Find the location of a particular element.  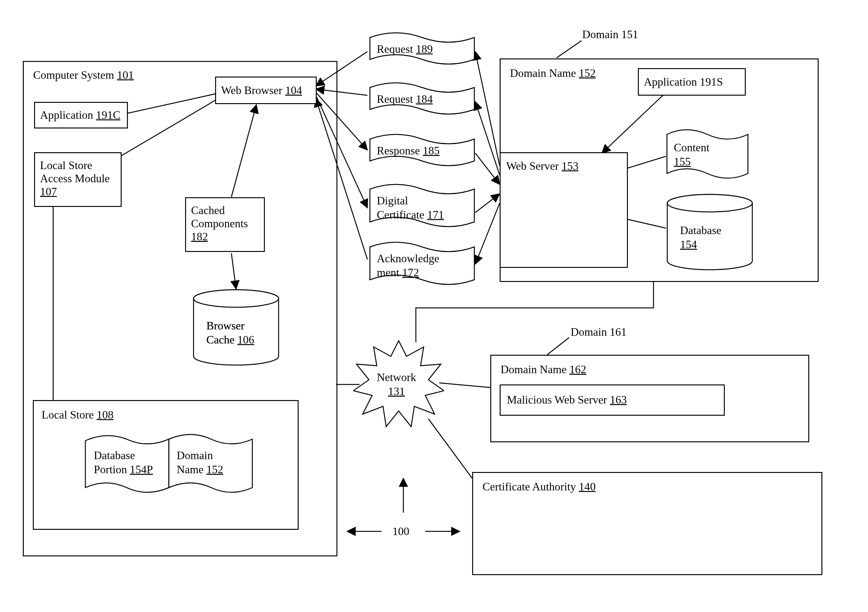

ca-label: Certificate Authority is located at coordinates (529, 487).